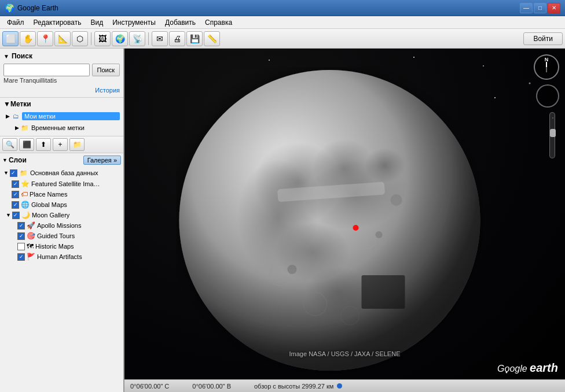 The height and width of the screenshot is (392, 565). Describe the element at coordinates (212, 39) in the screenshot. I see `toolbar-measure-btn: 📏` at that location.